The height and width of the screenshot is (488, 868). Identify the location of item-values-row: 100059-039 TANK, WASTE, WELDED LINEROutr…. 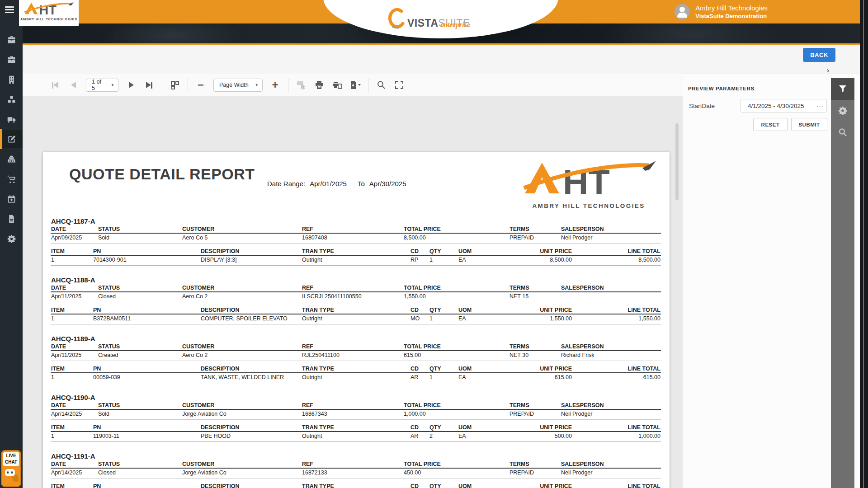
(356, 378).